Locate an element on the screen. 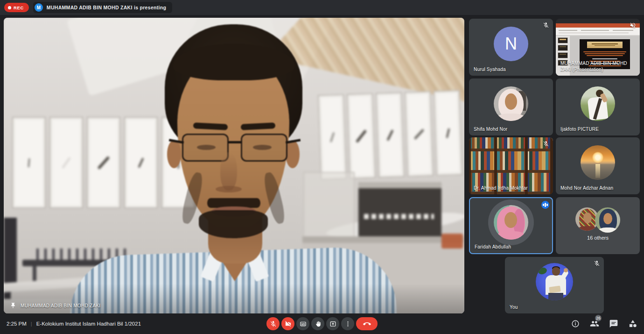  volume-off-icon is located at coordinates (633, 25).